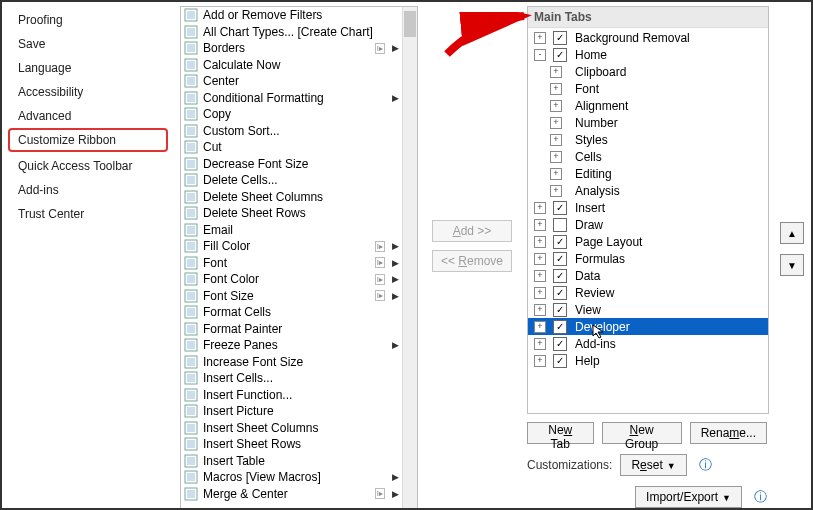  I want to click on tree-item: +✓Insert, so click(648, 208).